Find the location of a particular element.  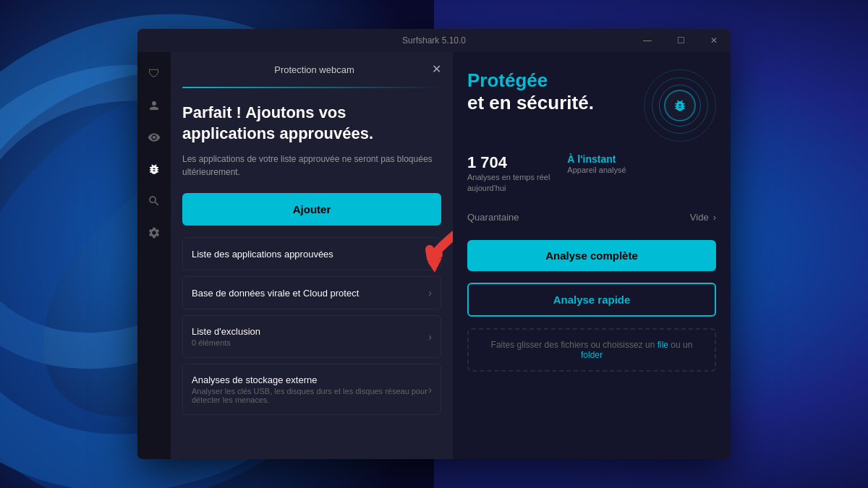

modal-list: Liste des applications approuvées › Base… is located at coordinates (312, 343).